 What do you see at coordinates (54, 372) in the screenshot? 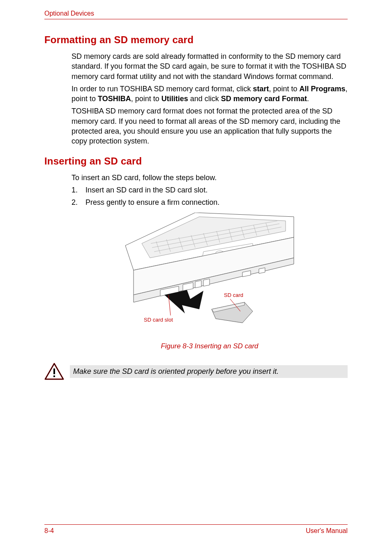
I see `warning-icon` at bounding box center [54, 372].